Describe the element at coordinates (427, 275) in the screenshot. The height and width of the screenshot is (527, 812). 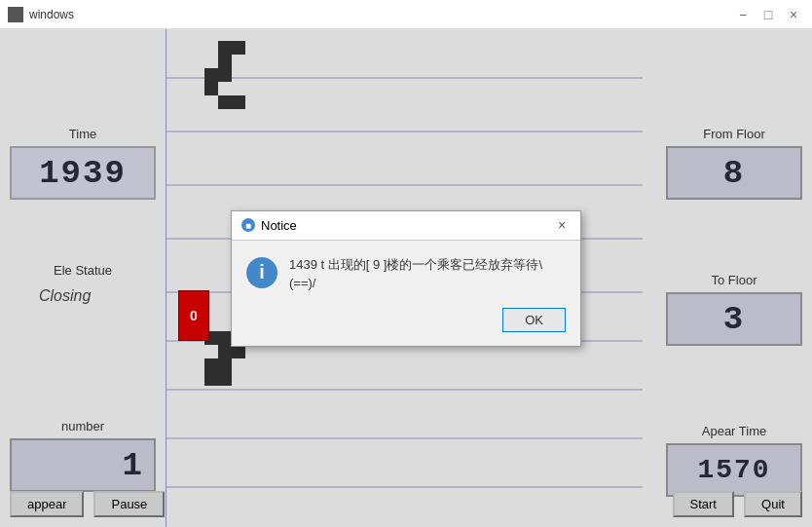
I see `modal-message: 1439 t 出现的[ 9 ]楼的一个乘客已经放弃等待\(==)/` at that location.